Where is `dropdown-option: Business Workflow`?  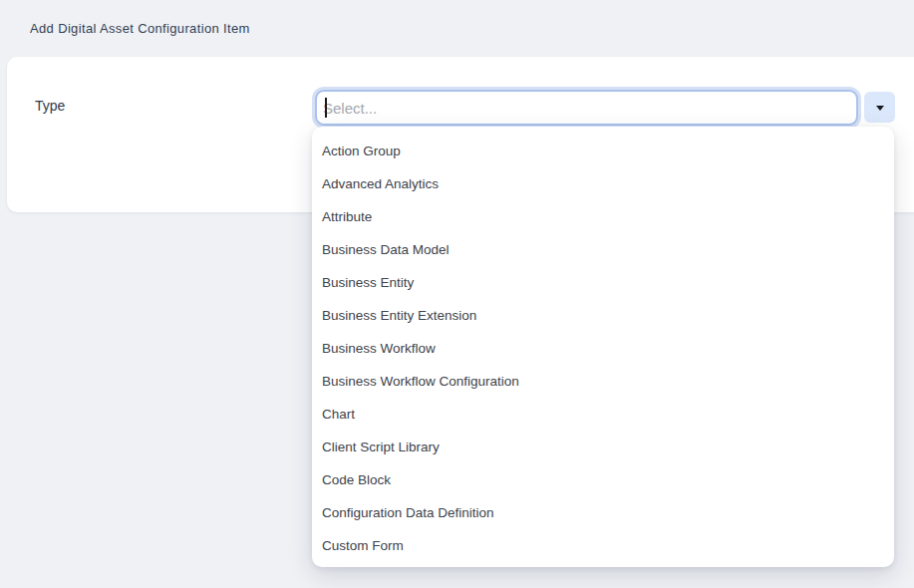
dropdown-option: Business Workflow is located at coordinates (603, 349).